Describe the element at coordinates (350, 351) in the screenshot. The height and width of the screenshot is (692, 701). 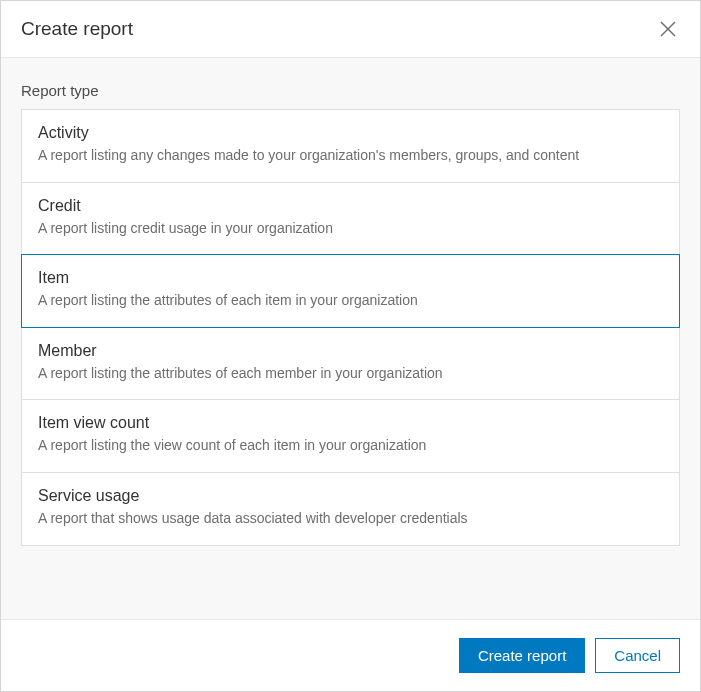
I see `option-title: Member` at that location.